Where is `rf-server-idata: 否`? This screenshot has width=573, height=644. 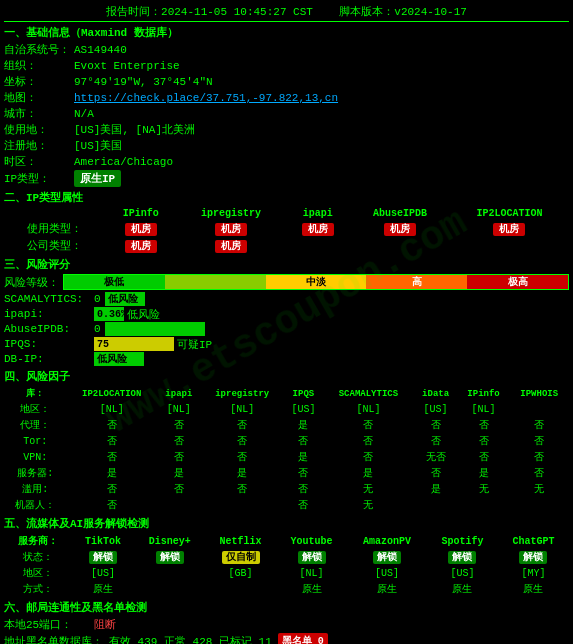
rf-server-idata: 否 is located at coordinates (436, 473).